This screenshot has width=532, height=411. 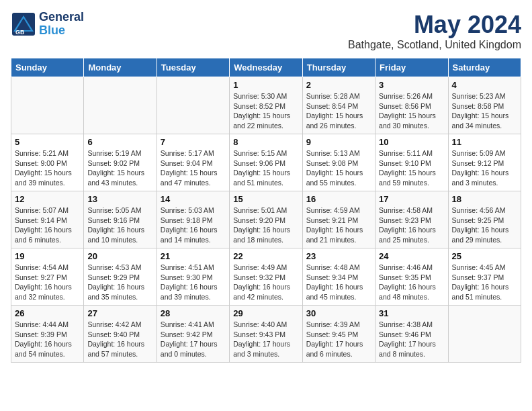 What do you see at coordinates (120, 334) in the screenshot?
I see `calendar-cell: 27Sunrise: 4:42 AM Sunset: 9:40 PM Dayli…` at bounding box center [120, 334].